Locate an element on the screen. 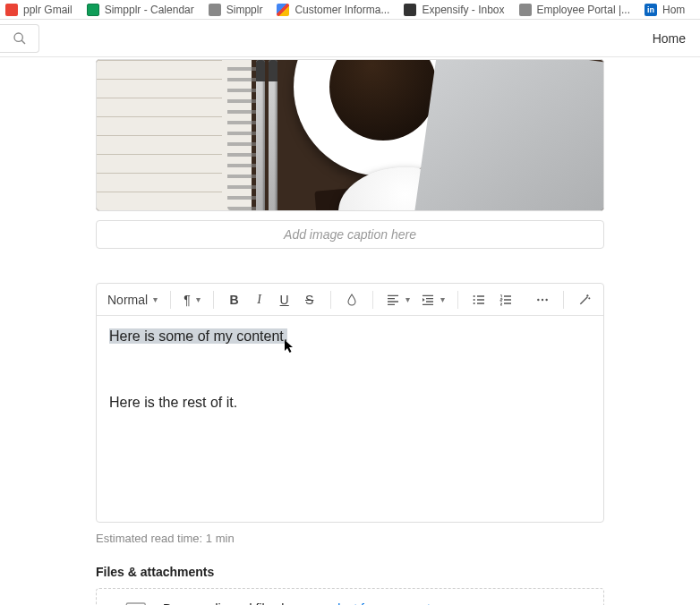  bold-button: B is located at coordinates (235, 300).